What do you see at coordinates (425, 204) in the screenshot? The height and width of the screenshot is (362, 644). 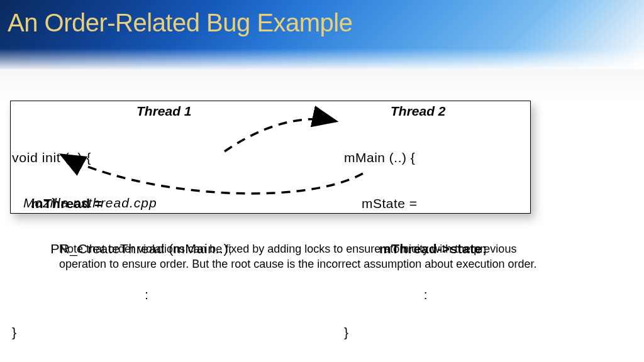 I see `thread2-line2: mState =` at bounding box center [425, 204].